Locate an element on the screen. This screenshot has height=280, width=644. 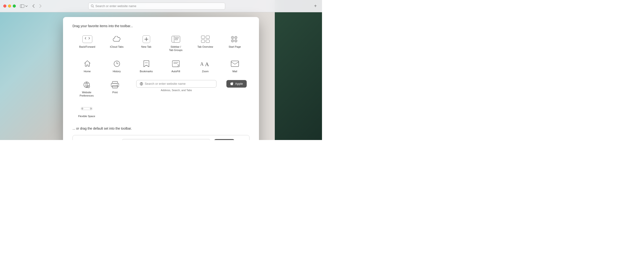
forward-button is located at coordinates (40, 6).